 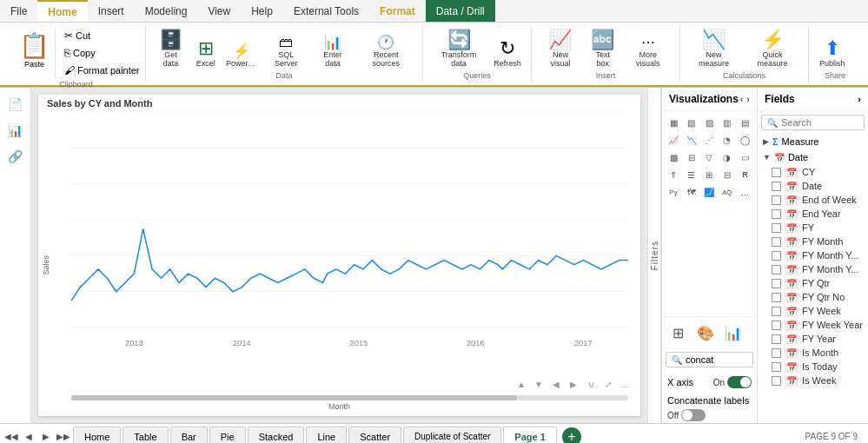 What do you see at coordinates (748, 99) in the screenshot?
I see `viz-collapse-btn: ›` at bounding box center [748, 99].